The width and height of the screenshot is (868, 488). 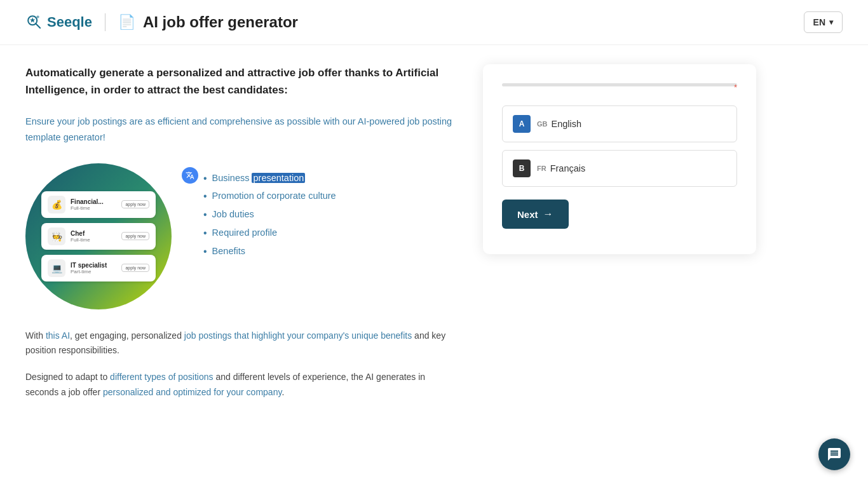 What do you see at coordinates (824, 22) in the screenshot?
I see `language-selector-button: EN ▾` at bounding box center [824, 22].